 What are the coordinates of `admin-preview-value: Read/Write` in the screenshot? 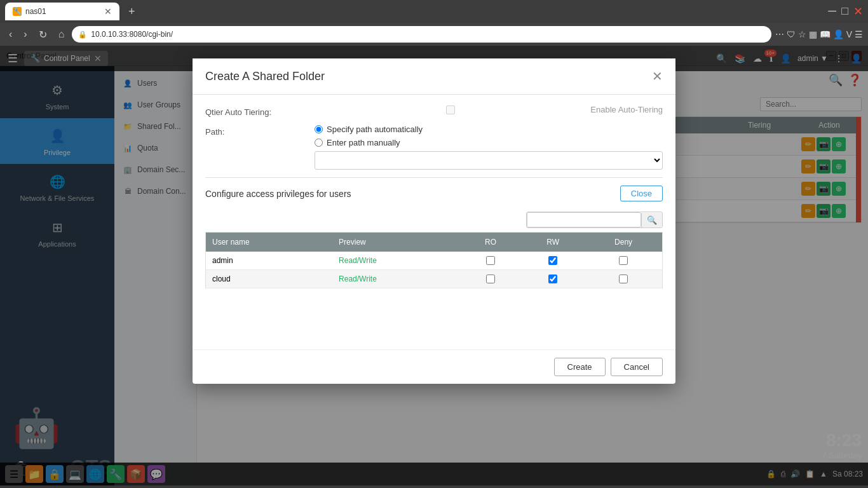 It's located at (358, 261).